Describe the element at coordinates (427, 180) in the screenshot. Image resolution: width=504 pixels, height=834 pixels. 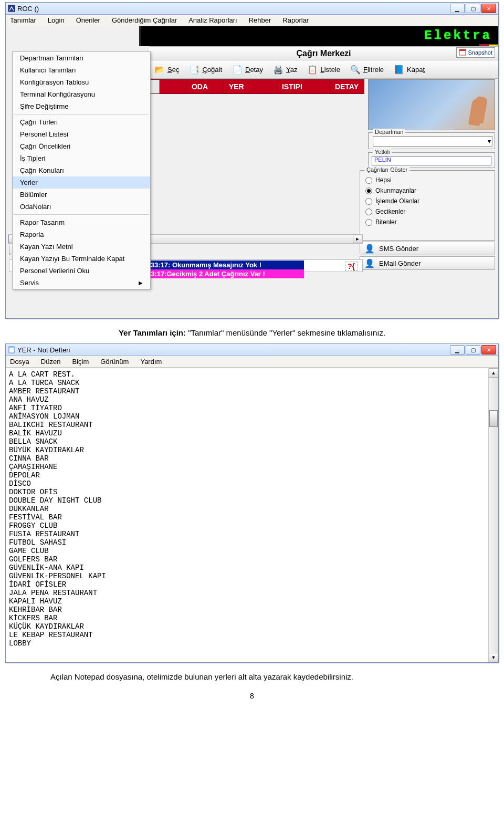
I see `filter-option-hepsi: Hepsi` at that location.